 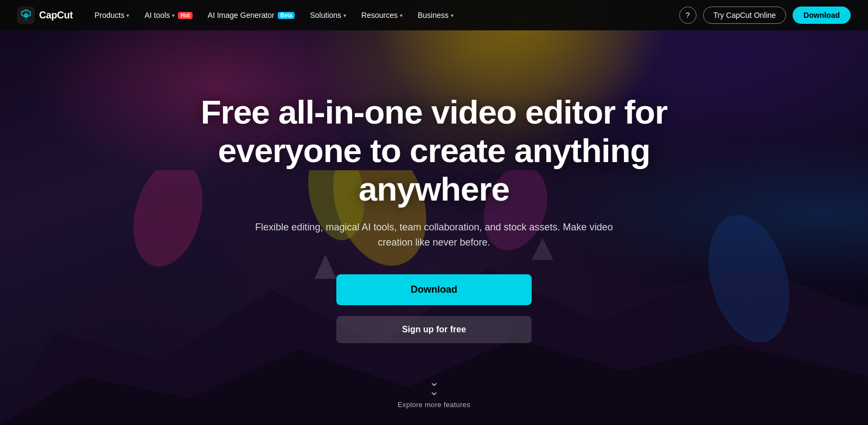 I want to click on hot-badge: Hot, so click(x=186, y=15).